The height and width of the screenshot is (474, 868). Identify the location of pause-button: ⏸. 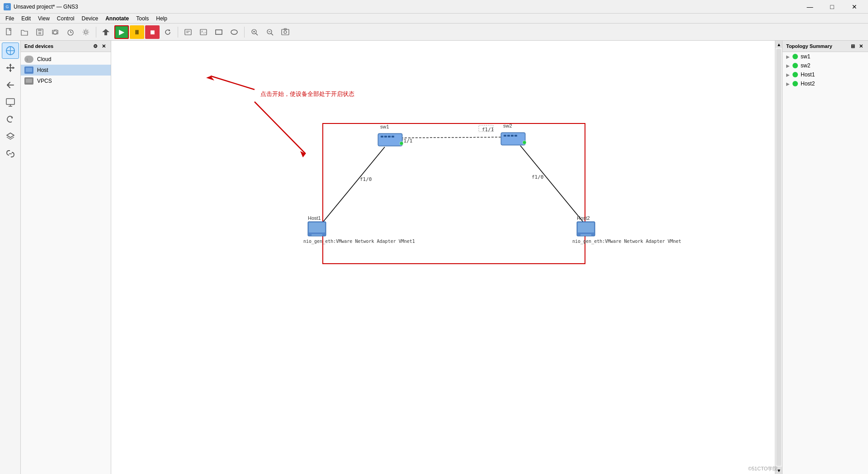
(137, 32).